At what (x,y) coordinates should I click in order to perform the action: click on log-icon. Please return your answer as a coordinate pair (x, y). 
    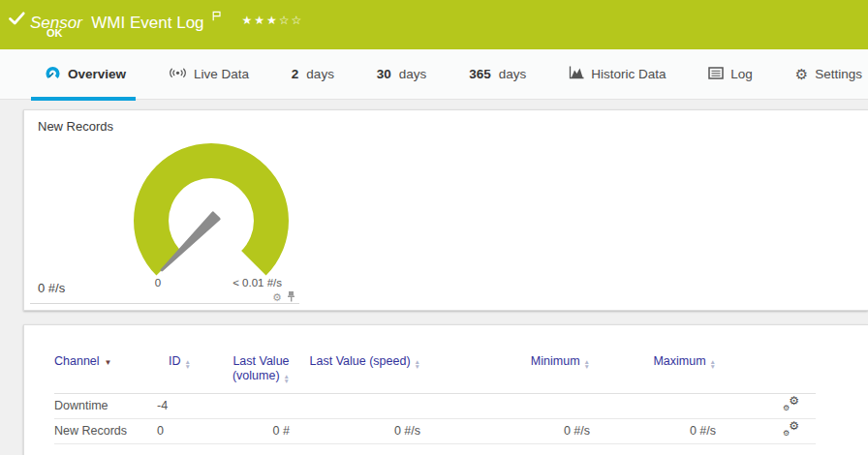
    Looking at the image, I should click on (716, 75).